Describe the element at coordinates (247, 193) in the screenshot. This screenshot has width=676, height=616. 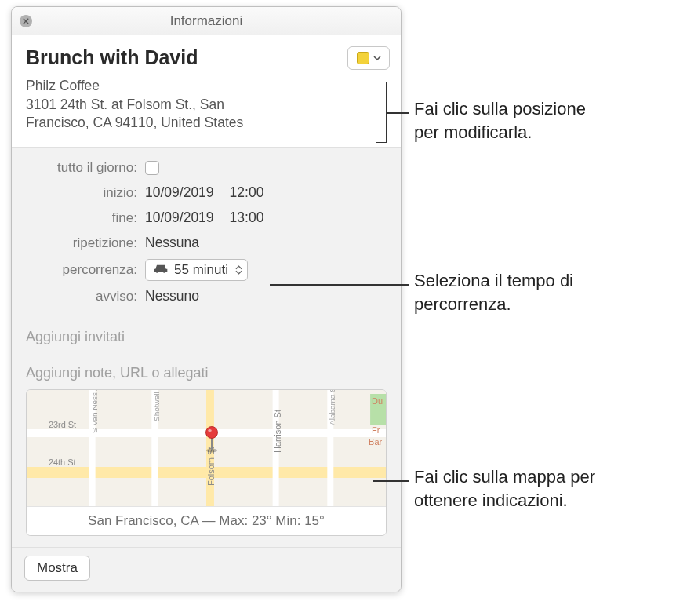
I see `start-time: 12:00` at that location.